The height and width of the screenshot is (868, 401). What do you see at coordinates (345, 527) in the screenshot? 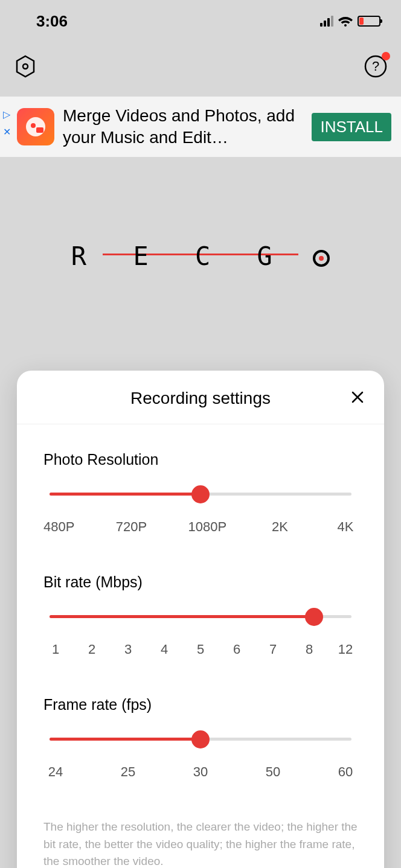
I see `resolution-option: 4K` at bounding box center [345, 527].